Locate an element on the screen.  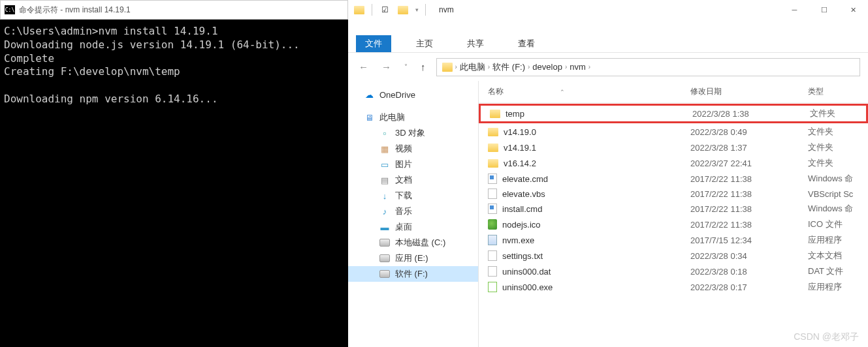
back-button: ← is located at coordinates (363, 67).